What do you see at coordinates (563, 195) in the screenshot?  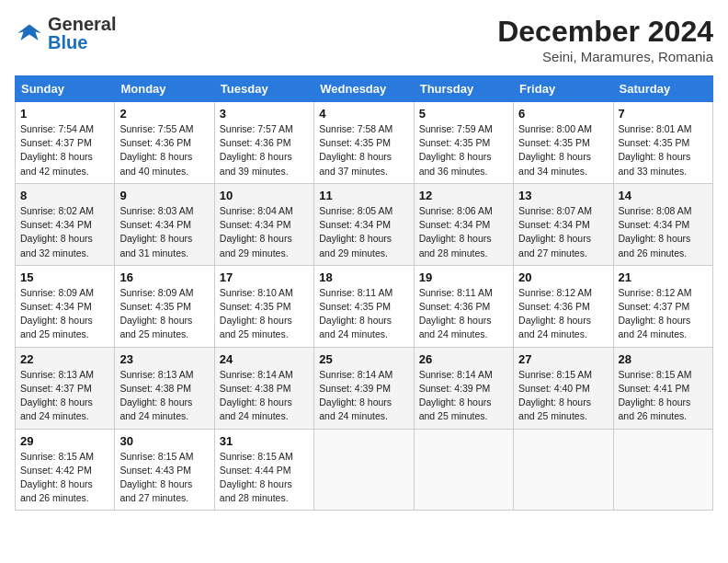 I see `day-number: 13` at bounding box center [563, 195].